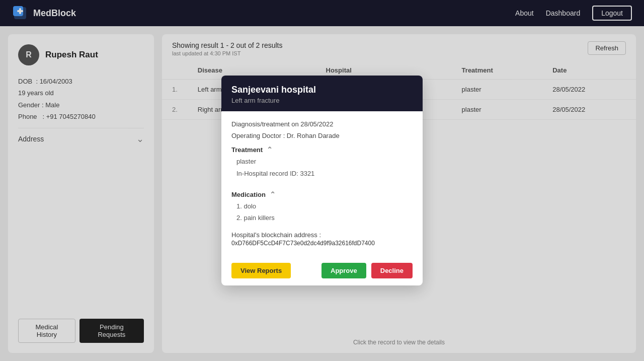 The height and width of the screenshot is (361, 644). What do you see at coordinates (273, 194) in the screenshot?
I see `chevron-up-icon-2: ⌃` at bounding box center [273, 194].